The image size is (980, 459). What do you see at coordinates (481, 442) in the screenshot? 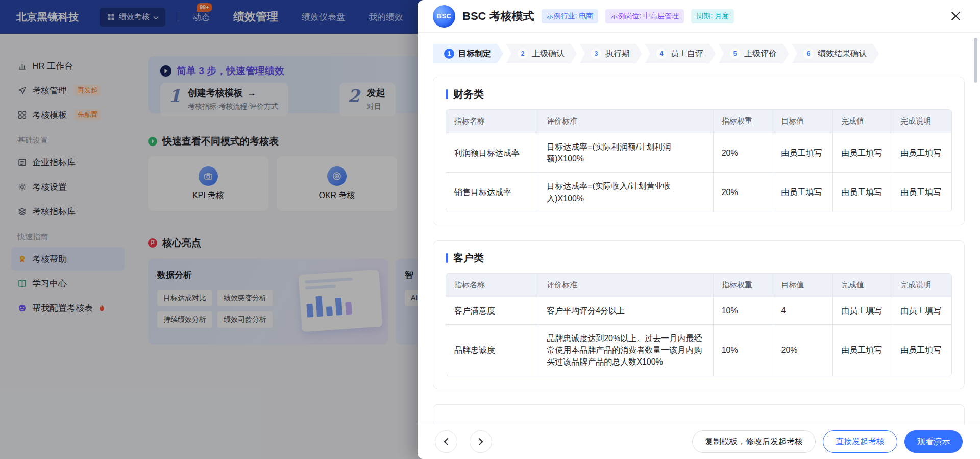
I see `next-template-button` at bounding box center [481, 442].